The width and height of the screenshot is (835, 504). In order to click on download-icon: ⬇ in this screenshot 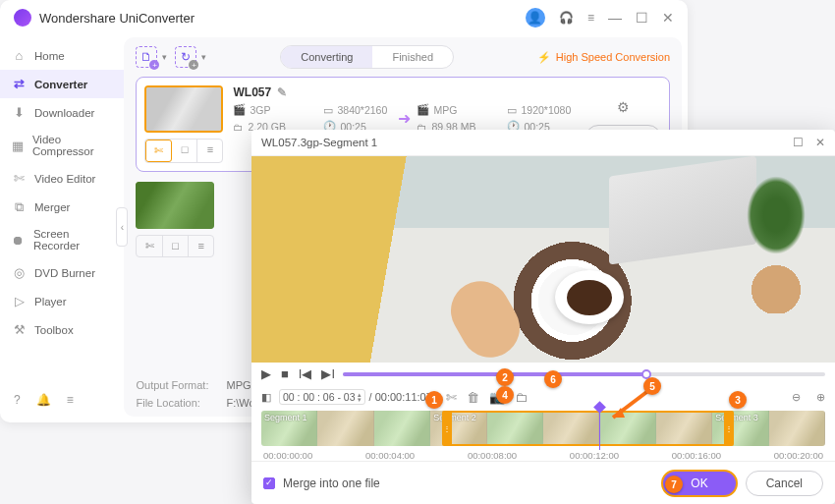, I will do `click(20, 112)`.